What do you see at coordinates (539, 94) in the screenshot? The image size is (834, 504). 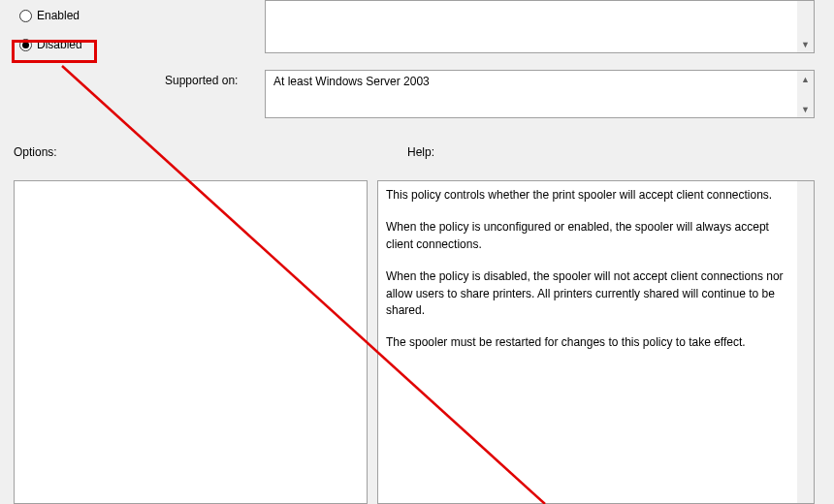 I see `supported-on-textbox: At least Windows Server 2003 ▲ ▼` at bounding box center [539, 94].